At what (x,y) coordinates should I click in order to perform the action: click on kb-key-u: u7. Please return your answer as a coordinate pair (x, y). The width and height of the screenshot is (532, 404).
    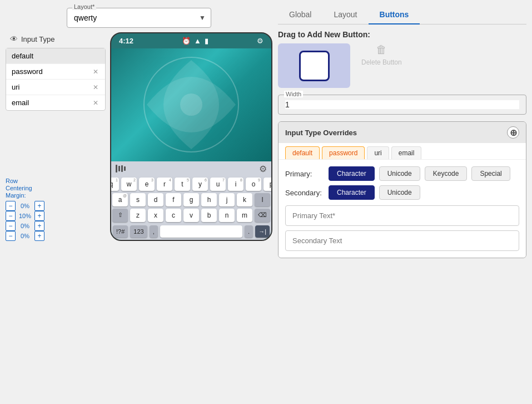
    Looking at the image, I should click on (218, 184).